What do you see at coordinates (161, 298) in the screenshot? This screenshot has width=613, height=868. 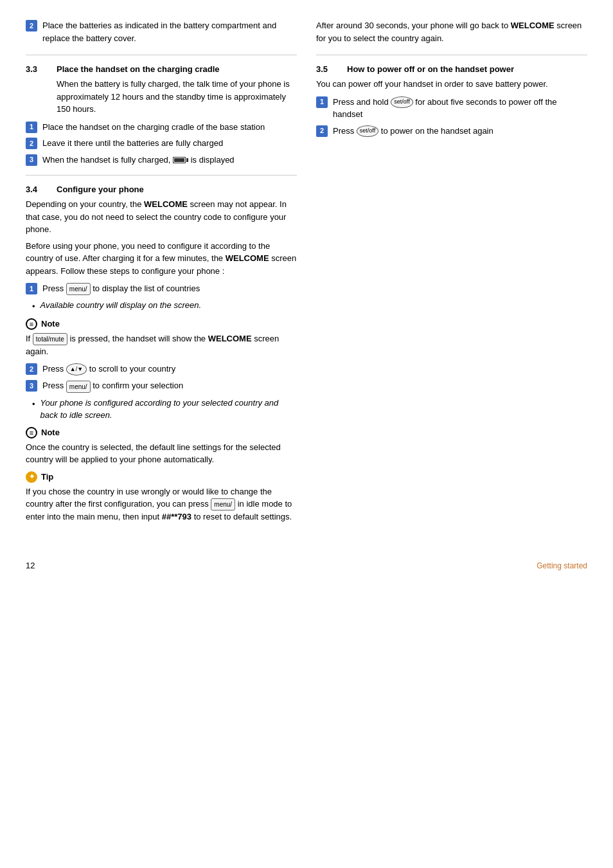 I see `section-3-4-steps1: 1 Press menu/ to display the list of cou…` at bounding box center [161, 298].